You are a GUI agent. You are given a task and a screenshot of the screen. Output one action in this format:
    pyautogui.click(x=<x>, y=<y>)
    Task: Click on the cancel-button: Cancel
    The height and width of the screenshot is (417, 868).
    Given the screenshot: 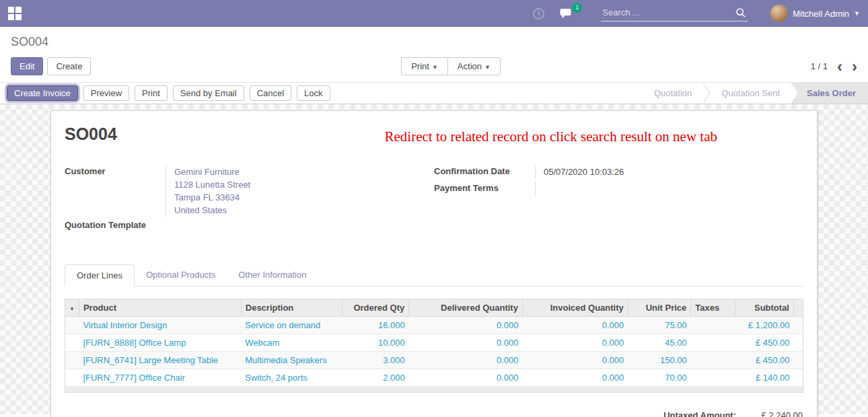 What is the action you would take?
    pyautogui.click(x=270, y=93)
    